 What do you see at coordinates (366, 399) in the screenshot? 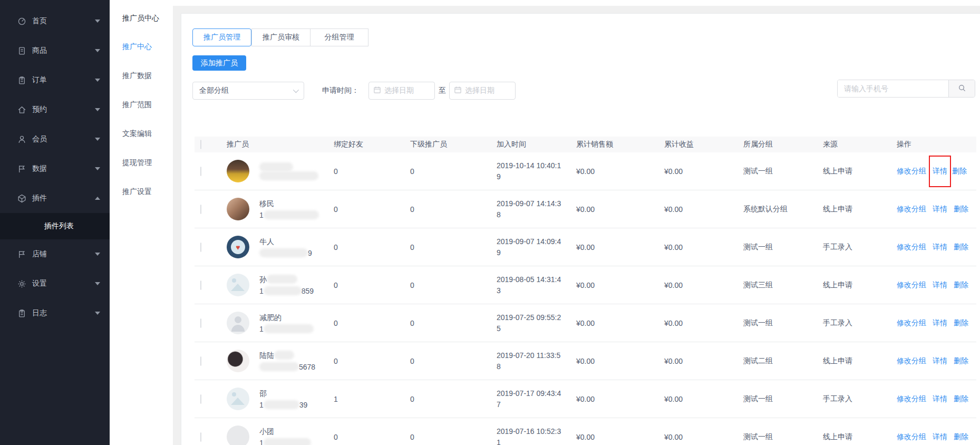
I see `bound-friends-value: 1` at bounding box center [366, 399].